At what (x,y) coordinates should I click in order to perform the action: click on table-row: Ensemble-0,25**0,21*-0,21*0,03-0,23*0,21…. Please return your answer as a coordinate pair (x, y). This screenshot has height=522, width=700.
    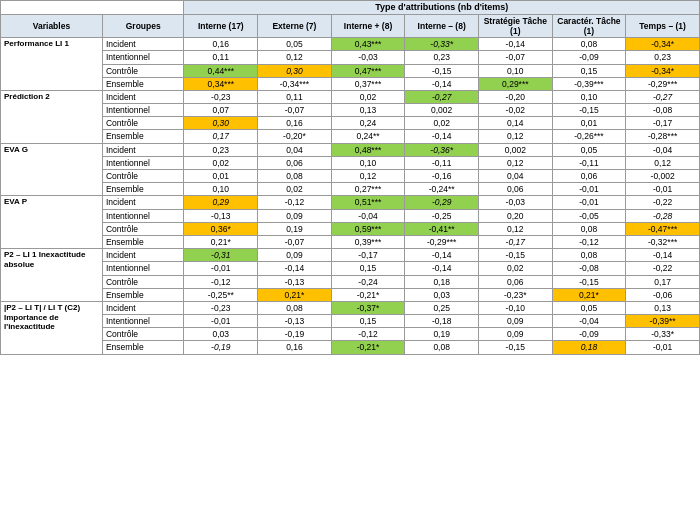
    Looking at the image, I should click on (350, 294).